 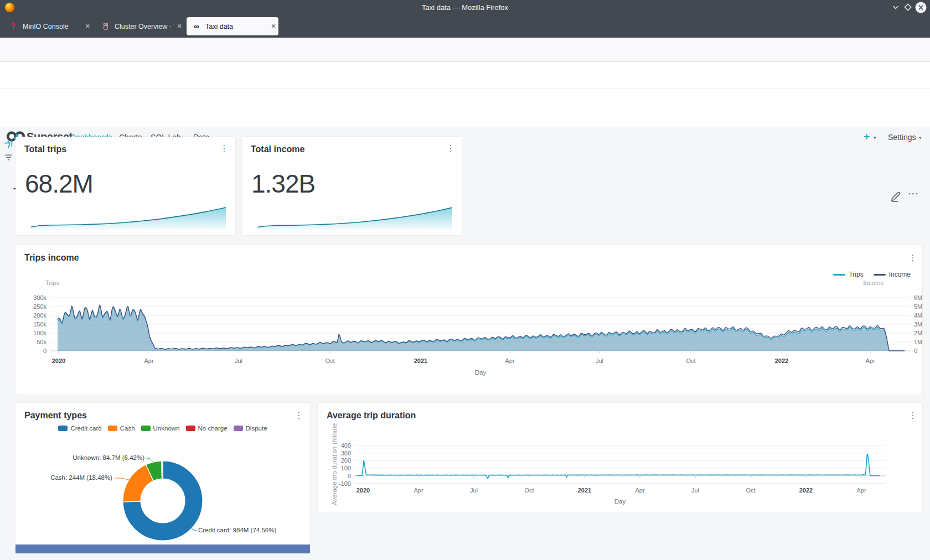 What do you see at coordinates (465, 8) in the screenshot?
I see `titlebar: Taxi data — Mozilla Firefox` at bounding box center [465, 8].